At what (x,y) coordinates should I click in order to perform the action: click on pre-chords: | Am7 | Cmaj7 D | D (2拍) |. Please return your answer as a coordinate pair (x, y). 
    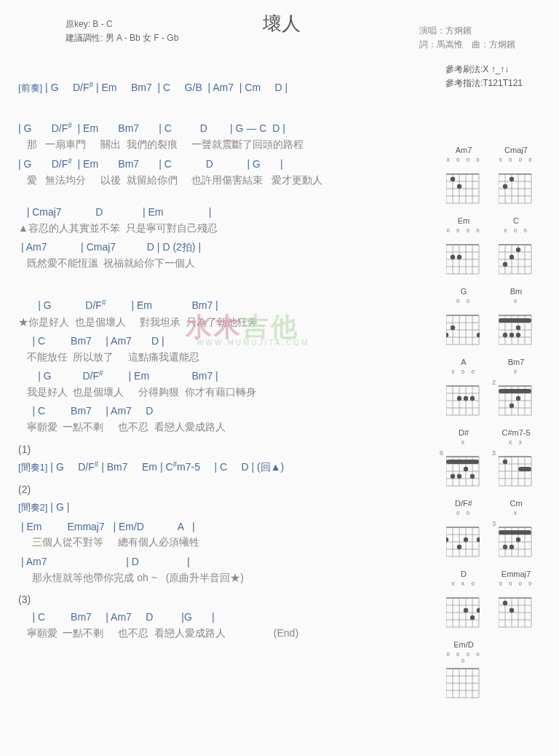
    Looking at the image, I should click on (109, 247).